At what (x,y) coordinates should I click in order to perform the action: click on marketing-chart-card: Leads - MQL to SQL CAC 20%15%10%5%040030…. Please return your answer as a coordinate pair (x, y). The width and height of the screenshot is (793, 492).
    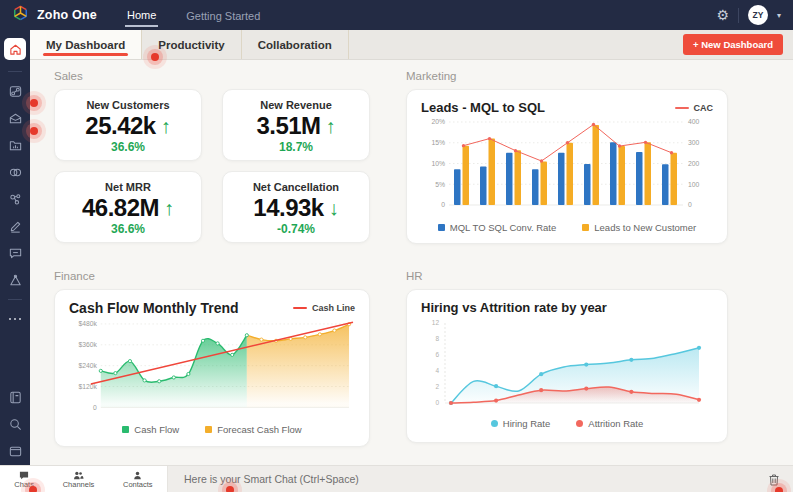
    Looking at the image, I should click on (567, 166).